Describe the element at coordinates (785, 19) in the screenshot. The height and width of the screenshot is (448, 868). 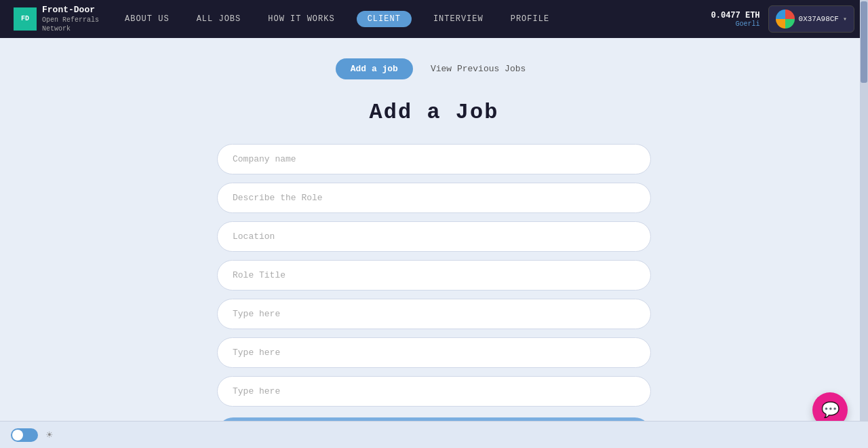
I see `wallet-avatar` at that location.